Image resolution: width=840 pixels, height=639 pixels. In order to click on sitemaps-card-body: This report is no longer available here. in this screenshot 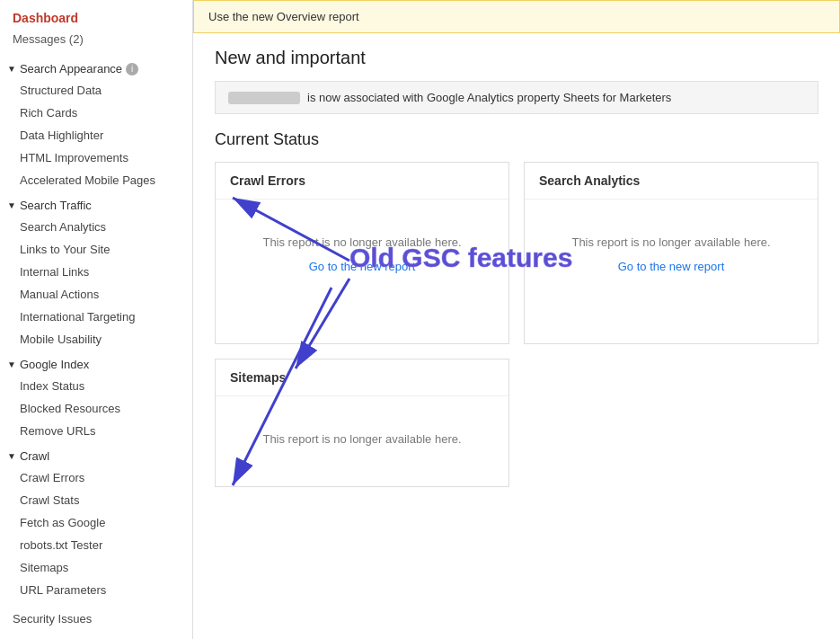, I will do `click(362, 441)`.